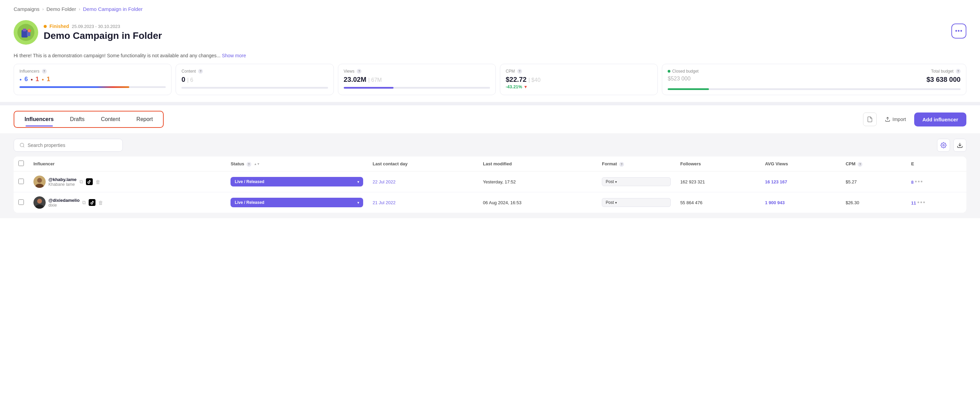 The width and height of the screenshot is (980, 420). I want to click on row1-format-badge: Post ▾, so click(636, 182).